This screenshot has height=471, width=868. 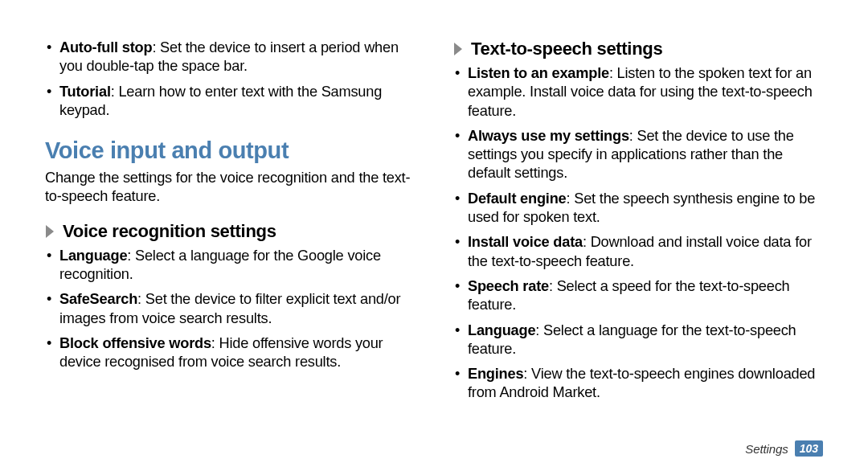 I want to click on page-footer: Settings 103, so click(x=784, y=448).